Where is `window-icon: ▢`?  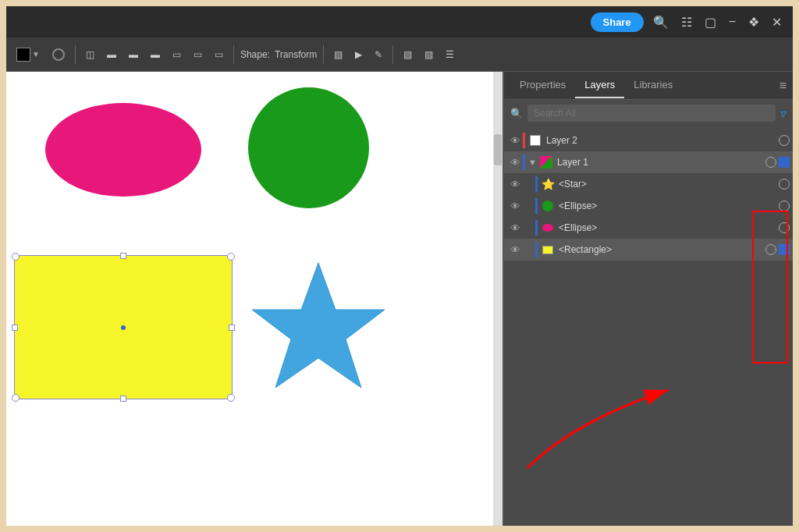 window-icon: ▢ is located at coordinates (710, 22).